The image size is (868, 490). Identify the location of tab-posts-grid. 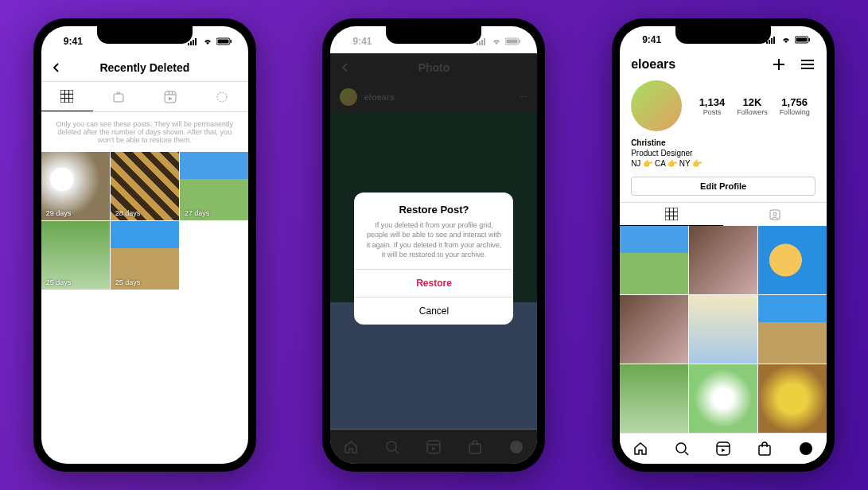
(671, 215).